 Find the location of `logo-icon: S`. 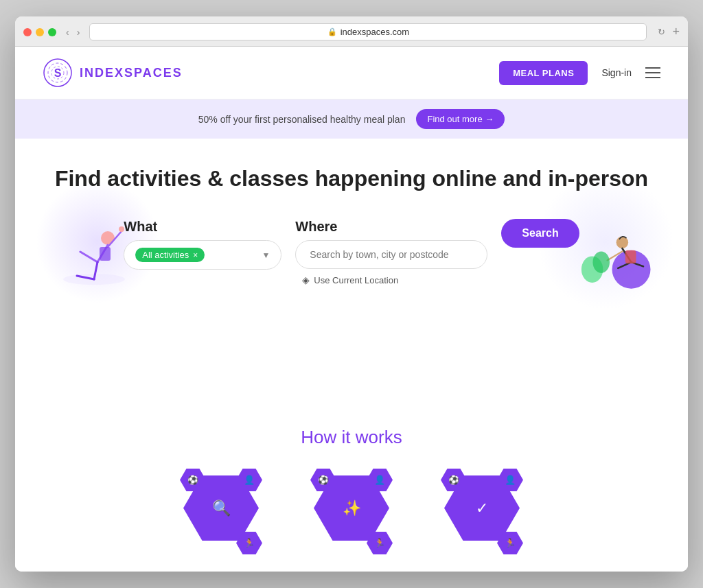

logo-icon: S is located at coordinates (58, 73).